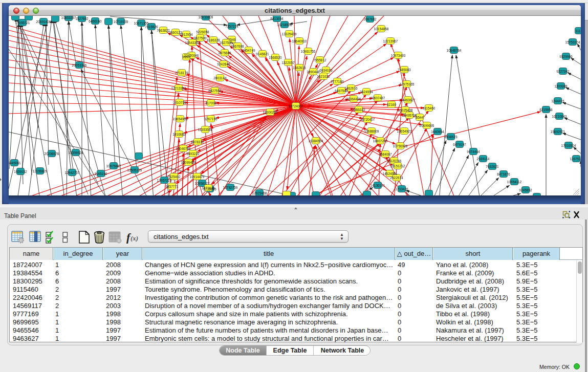  What do you see at coordinates (573, 42) in the screenshot?
I see `svg-text: 15751074` at bounding box center [573, 42].